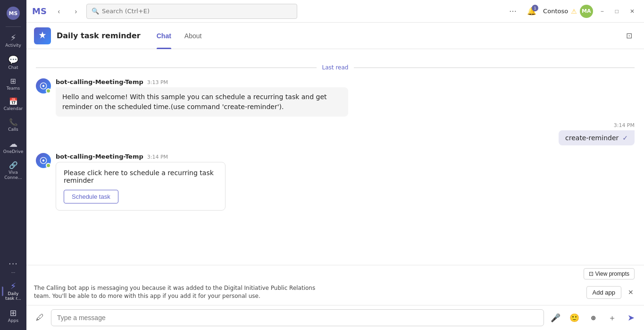  What do you see at coordinates (555, 318) in the screenshot?
I see `attach-button: 🎤` at bounding box center [555, 318].